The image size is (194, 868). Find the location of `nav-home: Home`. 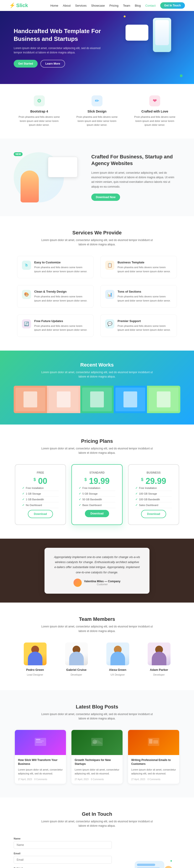

nav-home: Home is located at coordinates (55, 6).